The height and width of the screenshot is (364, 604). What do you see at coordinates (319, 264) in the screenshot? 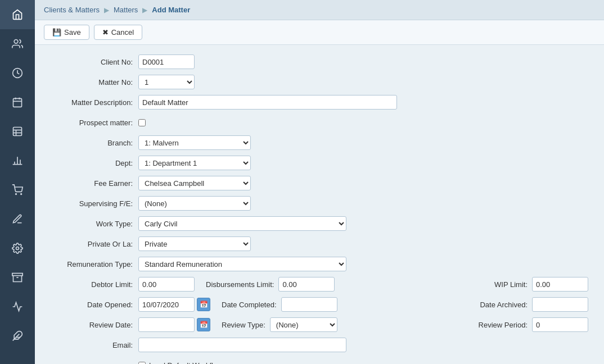
I see `remuneration-type-row: Remuneration Type: Standard Remuneration` at bounding box center [319, 264].